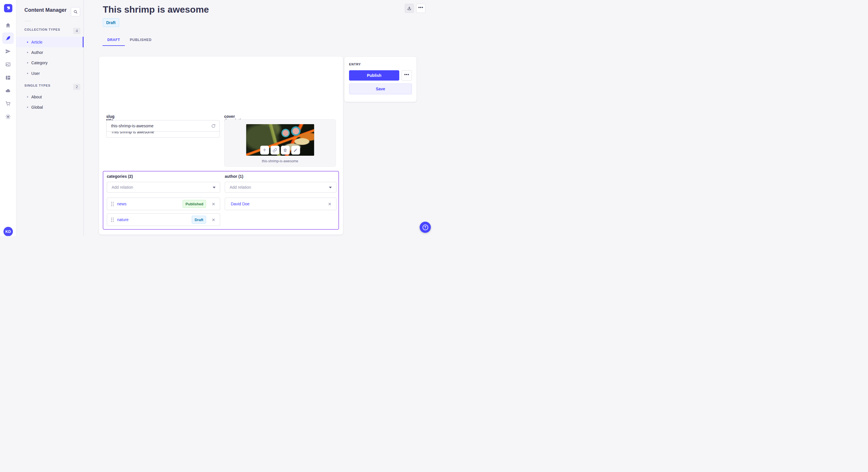 Image resolution: width=868 pixels, height=472 pixels. Describe the element at coordinates (8, 8) in the screenshot. I see `strapi-logo-glyph` at that location.